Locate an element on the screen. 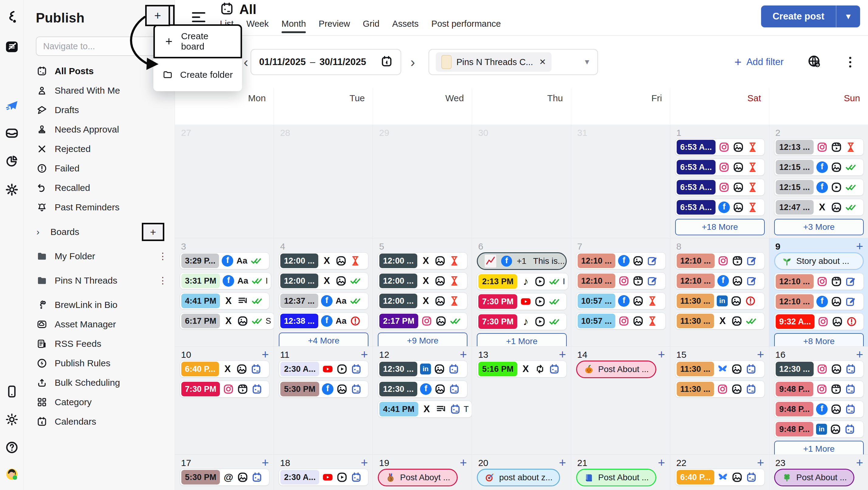  chevron-down-icon: ▼ is located at coordinates (848, 17).